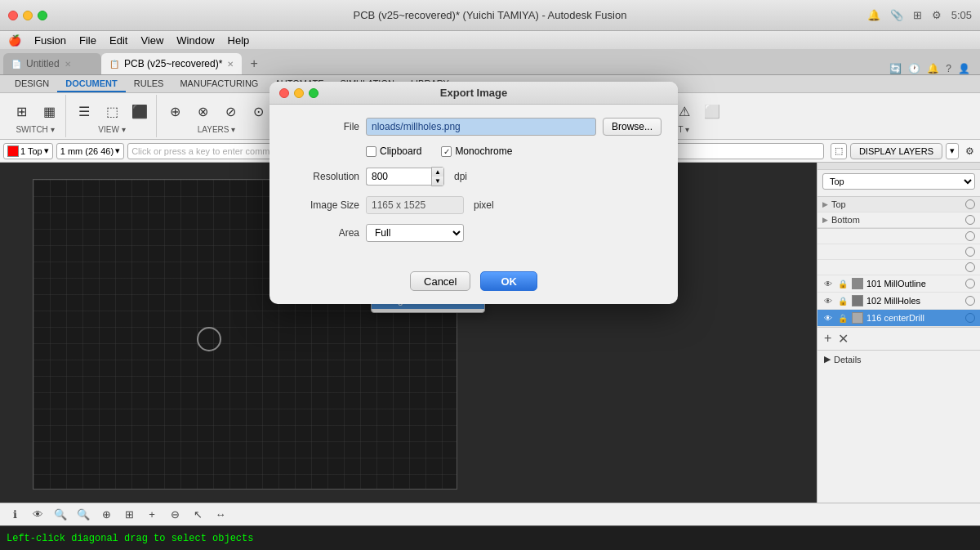 The image size is (980, 550). Describe the element at coordinates (399, 177) in the screenshot. I see `resolution-input` at that location.